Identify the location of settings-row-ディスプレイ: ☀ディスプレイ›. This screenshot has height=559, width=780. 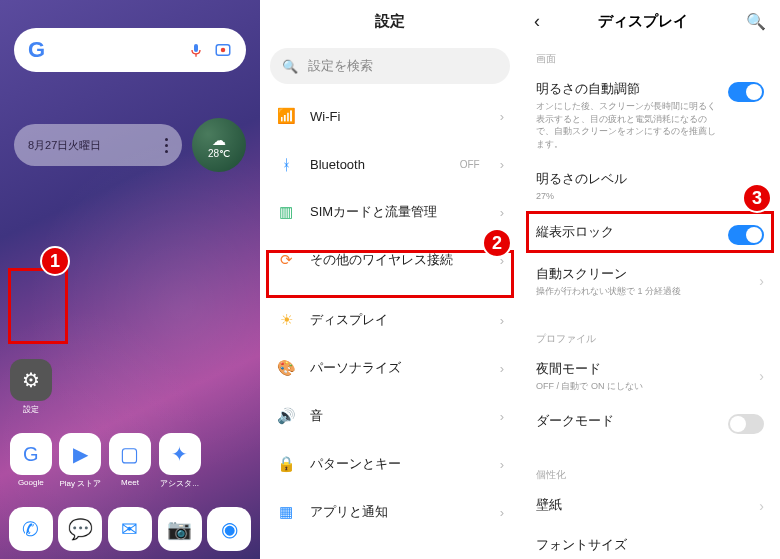
(390, 320).